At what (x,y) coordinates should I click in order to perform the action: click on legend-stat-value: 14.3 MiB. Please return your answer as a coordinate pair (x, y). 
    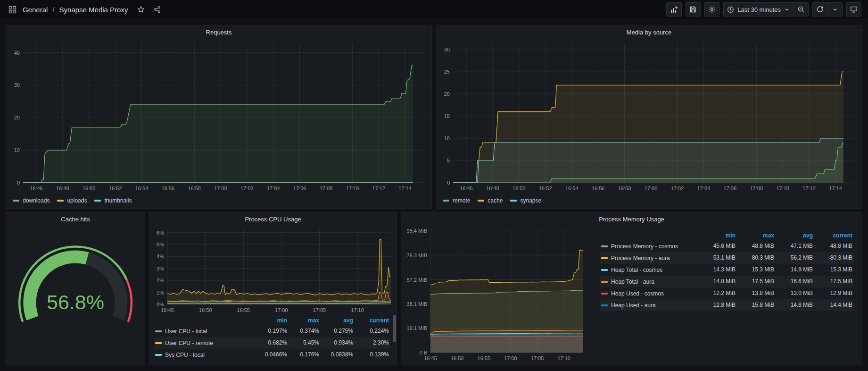
    Looking at the image, I should click on (717, 270).